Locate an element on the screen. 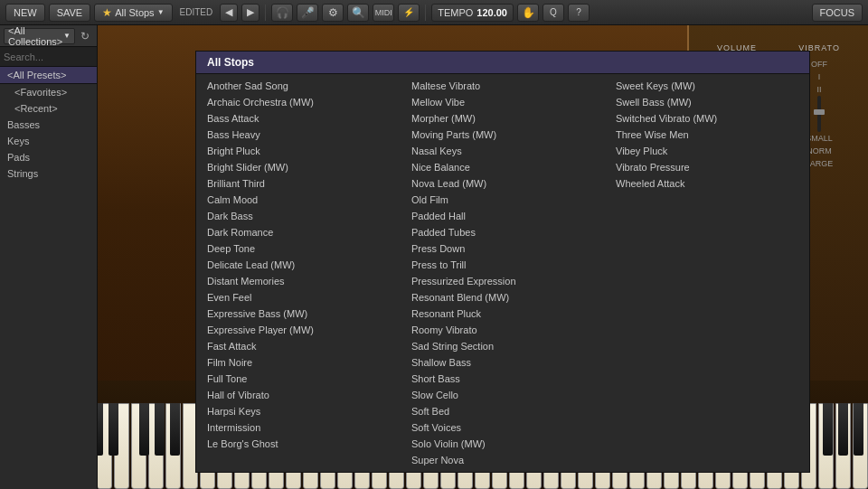  focus-button: FOCUS is located at coordinates (837, 13).